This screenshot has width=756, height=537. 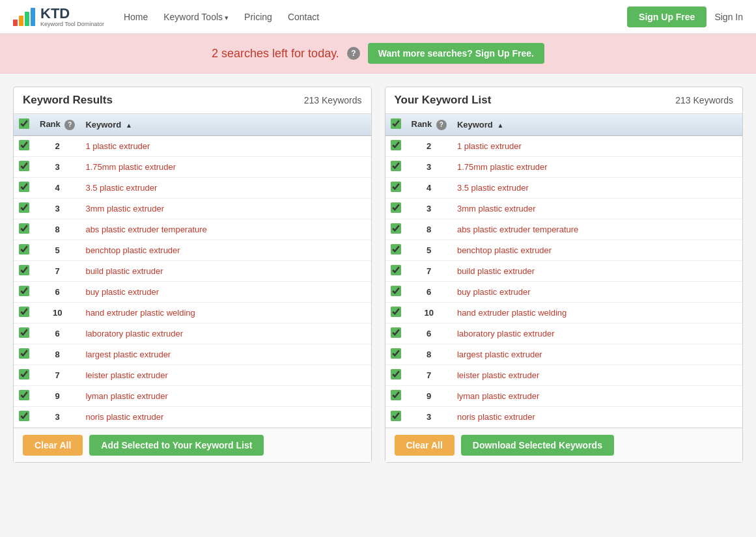 I want to click on keyword-sort-icon-right: ▲, so click(x=500, y=125).